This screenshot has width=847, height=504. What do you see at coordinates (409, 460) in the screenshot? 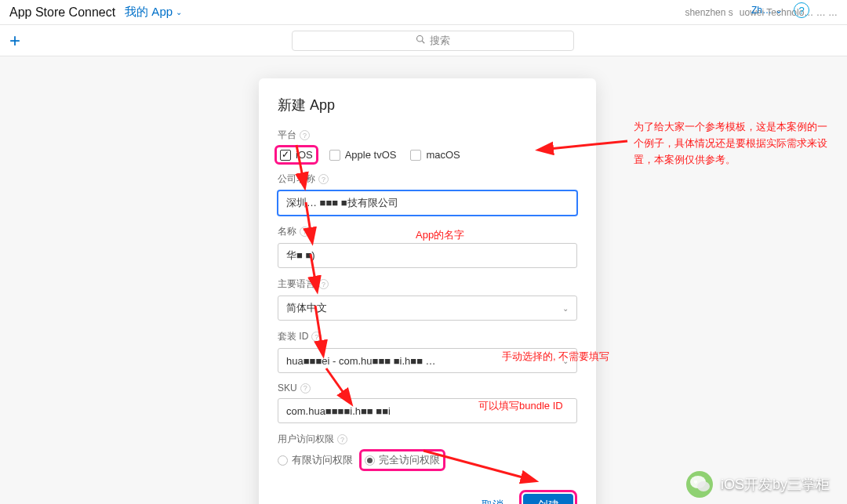
I see `access-full-label: 完全访问权限` at bounding box center [409, 460].